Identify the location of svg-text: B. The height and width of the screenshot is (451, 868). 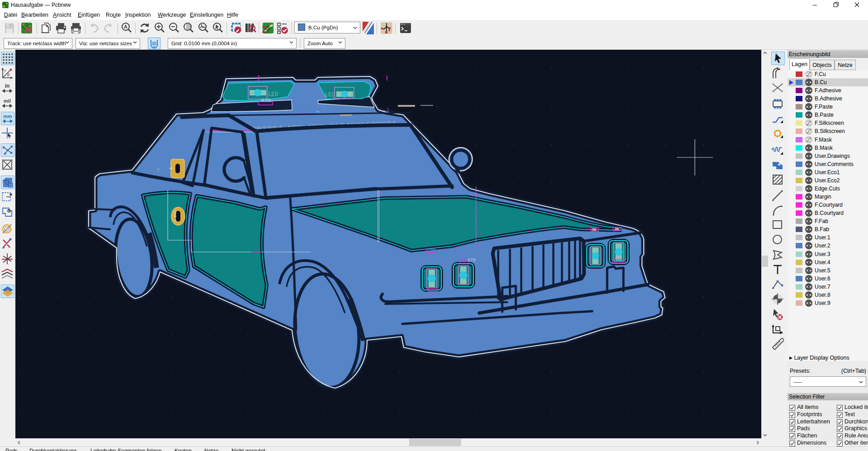
(158, 170).